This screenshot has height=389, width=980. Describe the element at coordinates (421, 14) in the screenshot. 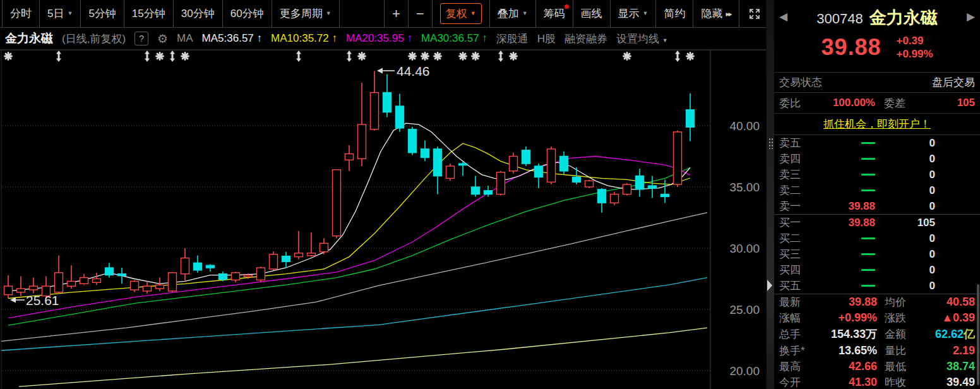

I see `zoom-out-button: −` at that location.